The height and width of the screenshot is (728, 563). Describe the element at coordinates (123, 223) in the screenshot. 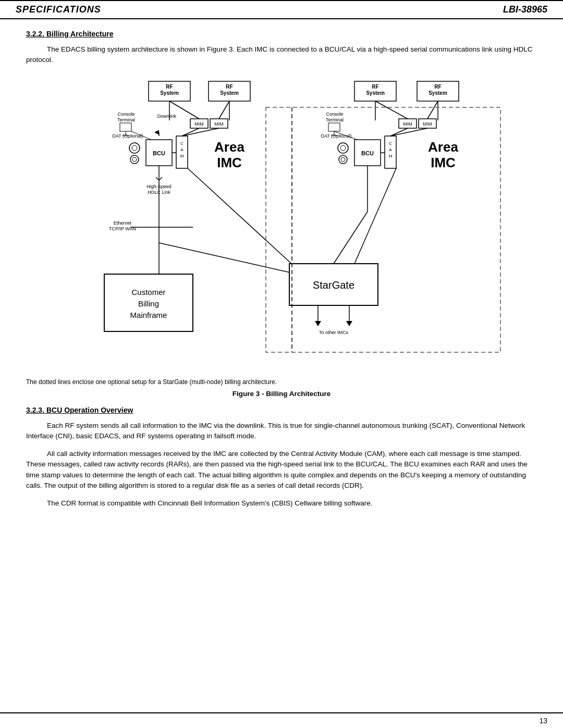

I see `svg-text: Ethernet` at that location.